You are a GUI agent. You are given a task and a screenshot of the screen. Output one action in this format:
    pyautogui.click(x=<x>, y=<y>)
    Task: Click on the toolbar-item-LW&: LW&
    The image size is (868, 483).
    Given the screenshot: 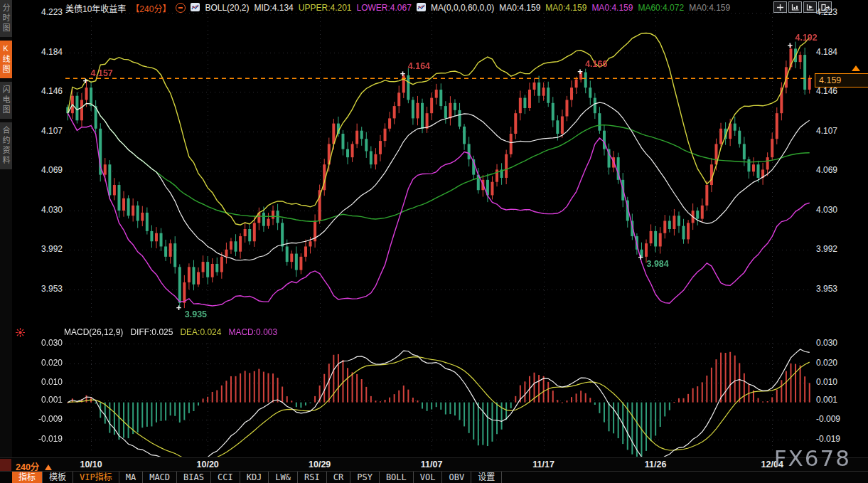 What is the action you would take?
    pyautogui.click(x=283, y=477)
    